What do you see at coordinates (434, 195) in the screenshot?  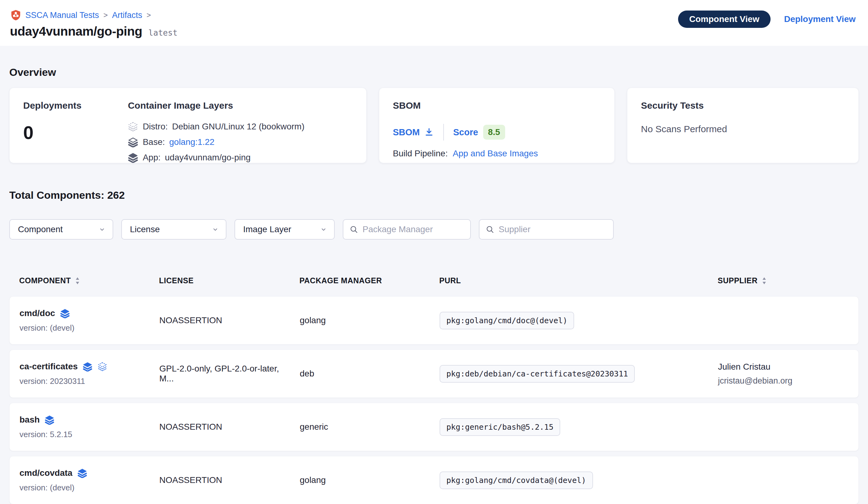 I see `total-components-heading: Total Components: 262` at bounding box center [434, 195].